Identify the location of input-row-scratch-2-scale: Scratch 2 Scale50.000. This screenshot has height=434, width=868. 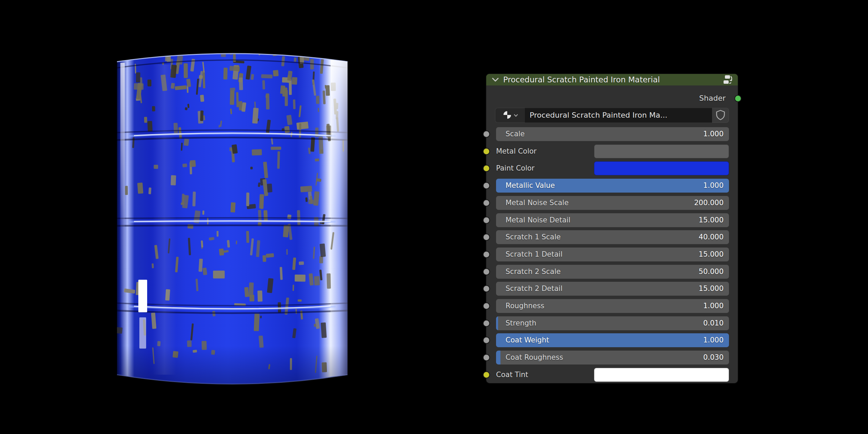
(612, 272).